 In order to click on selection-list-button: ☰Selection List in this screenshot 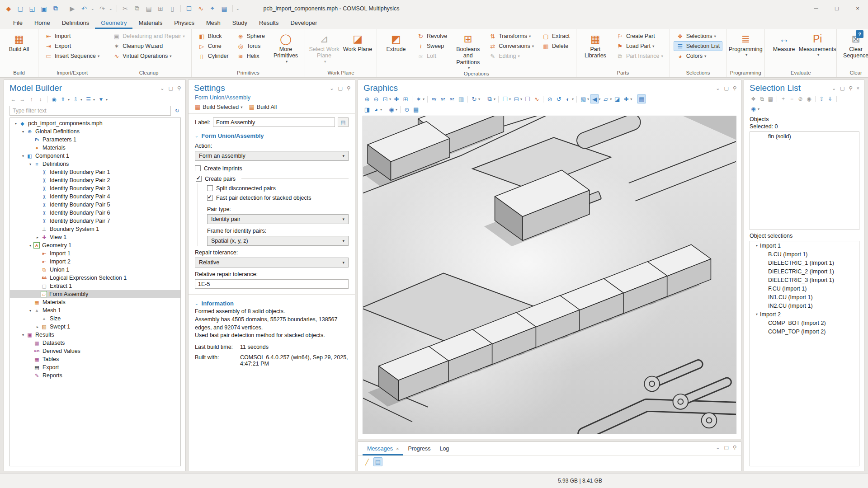, I will do `click(698, 46)`.